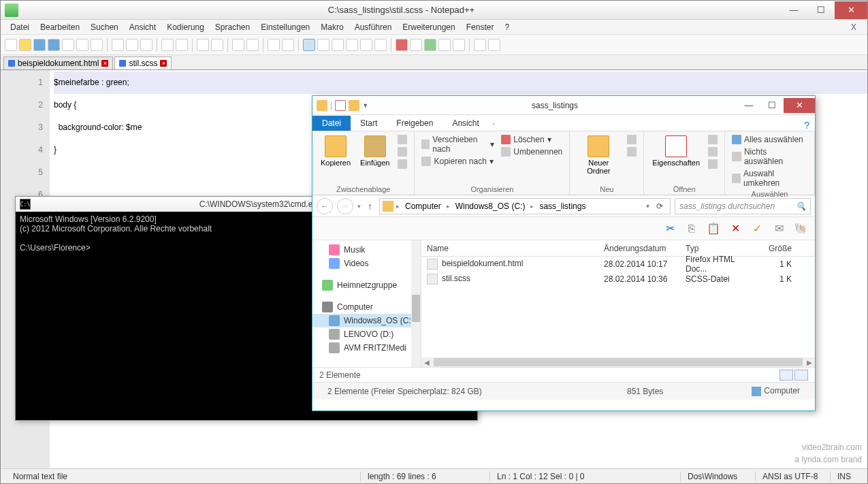  I want to click on menu-search: Suchen, so click(105, 27).